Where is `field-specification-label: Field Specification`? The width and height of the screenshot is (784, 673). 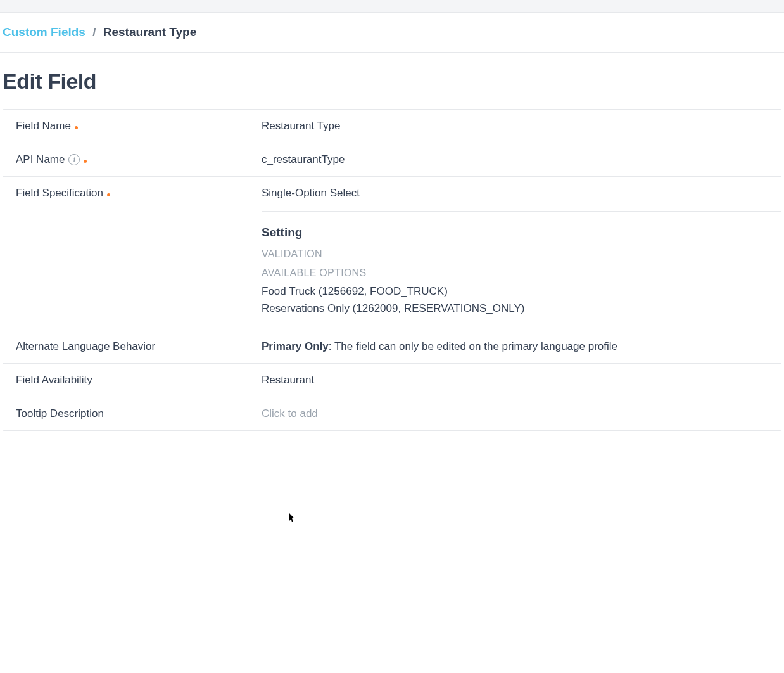
field-specification-label: Field Specification is located at coordinates (130, 193).